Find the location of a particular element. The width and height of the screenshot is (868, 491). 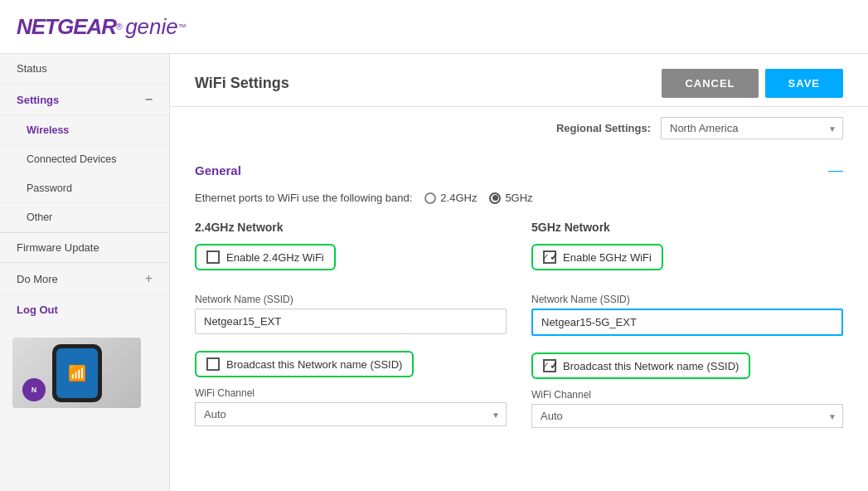

ssid-24ghz-label: Network Name (SSID) is located at coordinates (351, 299).